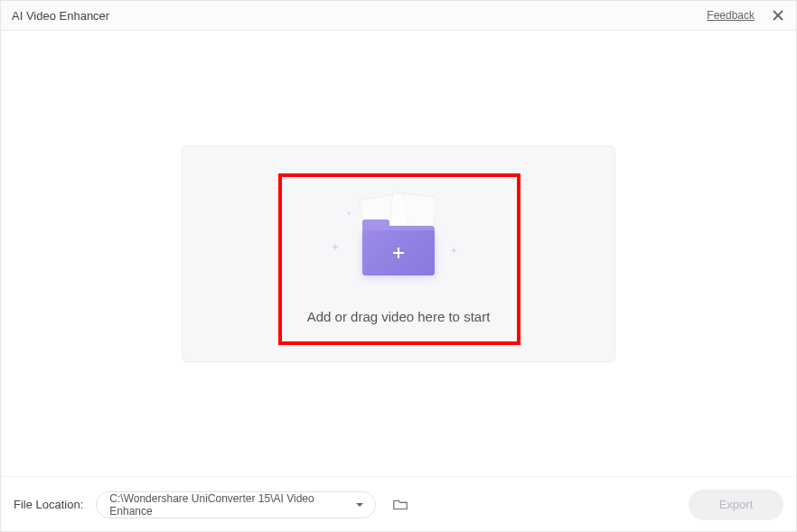 This screenshot has width=797, height=532. Describe the element at coordinates (400, 505) in the screenshot. I see `browse-folder-button` at that location.